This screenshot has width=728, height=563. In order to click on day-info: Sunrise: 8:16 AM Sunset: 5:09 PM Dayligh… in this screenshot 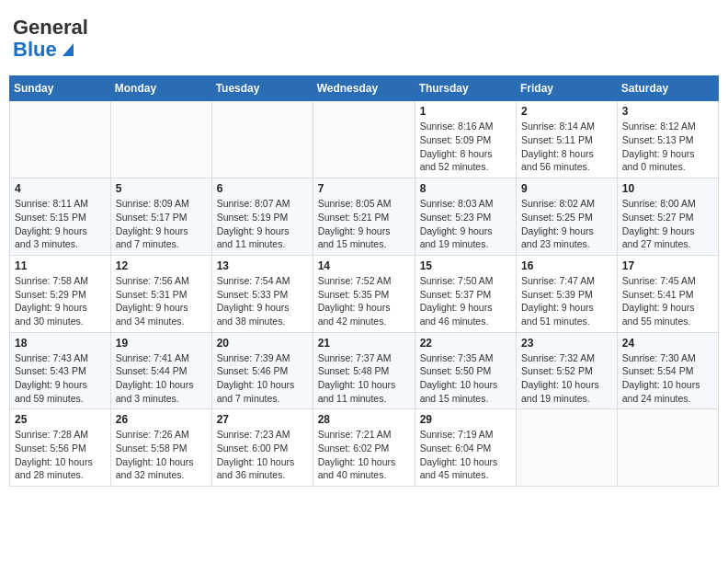, I will do `click(465, 147)`.